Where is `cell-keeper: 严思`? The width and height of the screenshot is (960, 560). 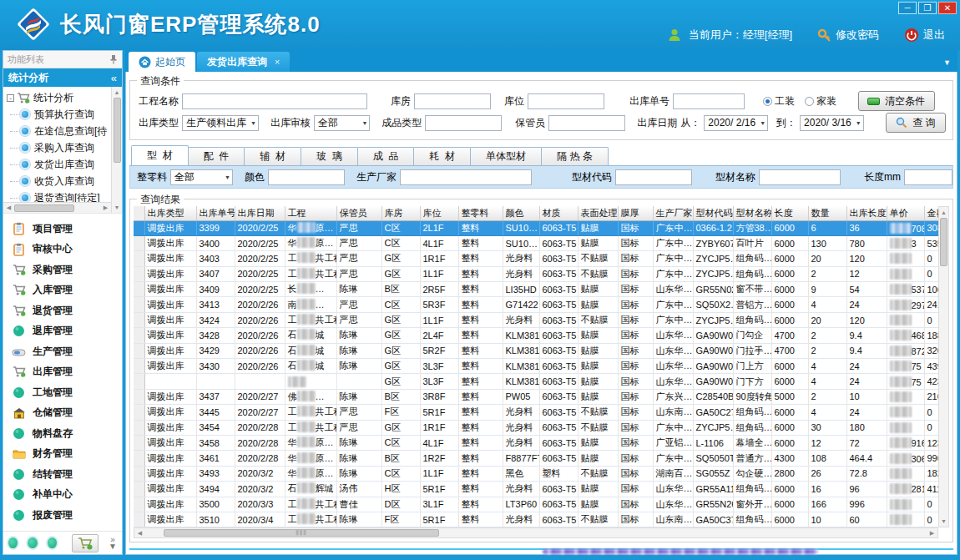 cell-keeper: 严思 is located at coordinates (359, 243).